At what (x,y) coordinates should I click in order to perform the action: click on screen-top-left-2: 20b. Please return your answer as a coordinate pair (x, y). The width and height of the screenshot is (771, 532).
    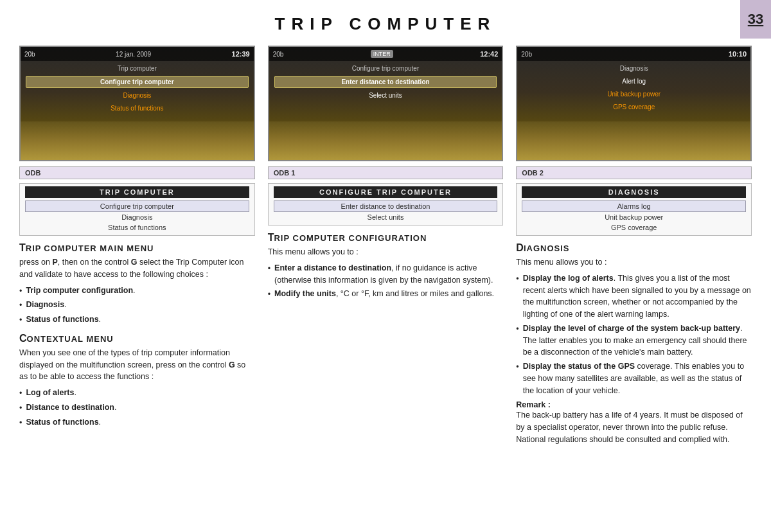
    Looking at the image, I should click on (279, 54).